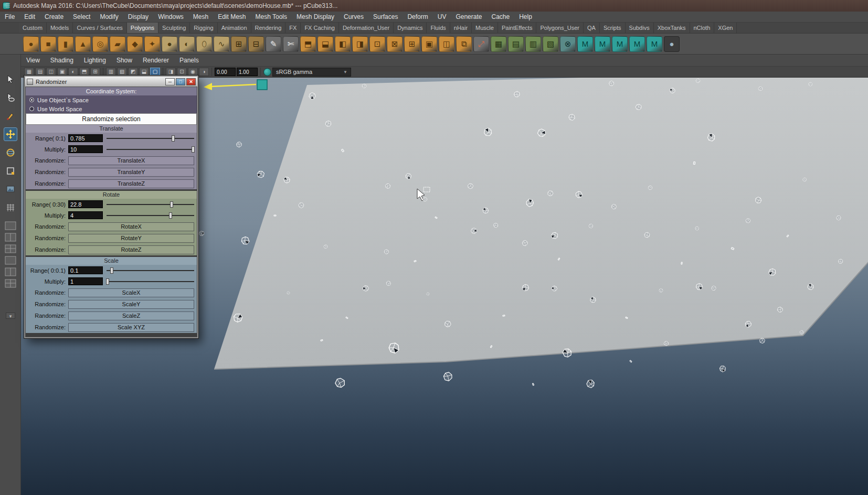  I want to click on scale-multiply-slider, so click(150, 282).